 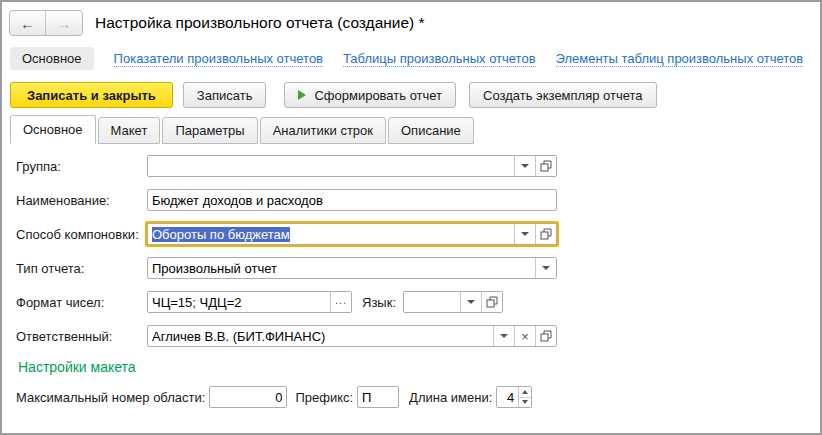 I want to click on report-type-input, so click(x=342, y=268).